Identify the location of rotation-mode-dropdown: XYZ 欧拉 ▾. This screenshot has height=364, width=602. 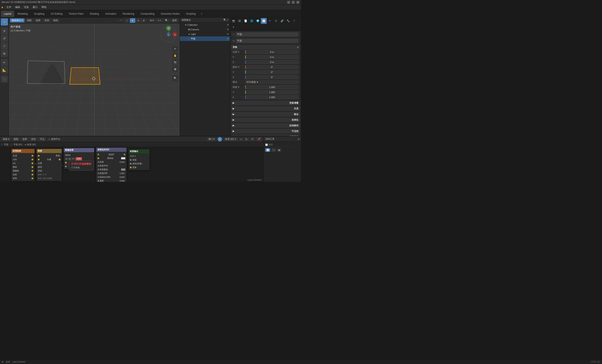
(272, 82).